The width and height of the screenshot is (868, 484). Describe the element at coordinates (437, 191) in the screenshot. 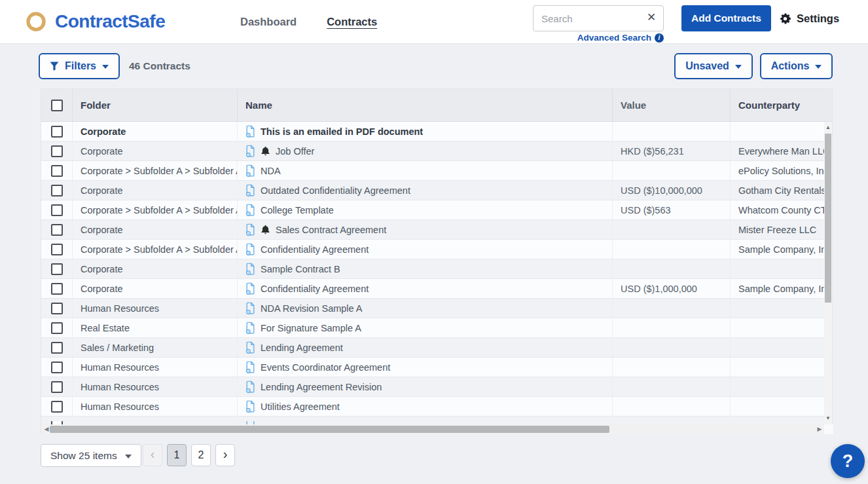

I see `table-row: Corporate Outdated Confidentiality Agree…` at that location.